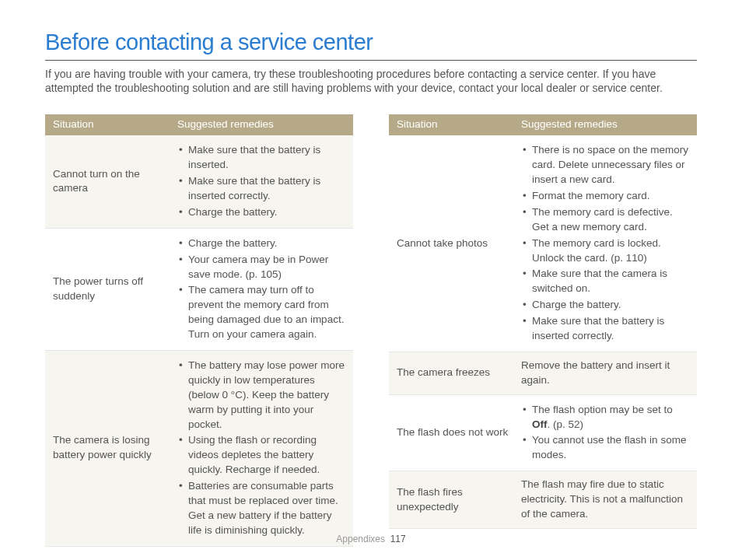 Image resolution: width=742 pixels, height=560 pixels. What do you see at coordinates (261, 313) in the screenshot?
I see `remedy-item: The camera may turn off to prevent the m…` at bounding box center [261, 313].